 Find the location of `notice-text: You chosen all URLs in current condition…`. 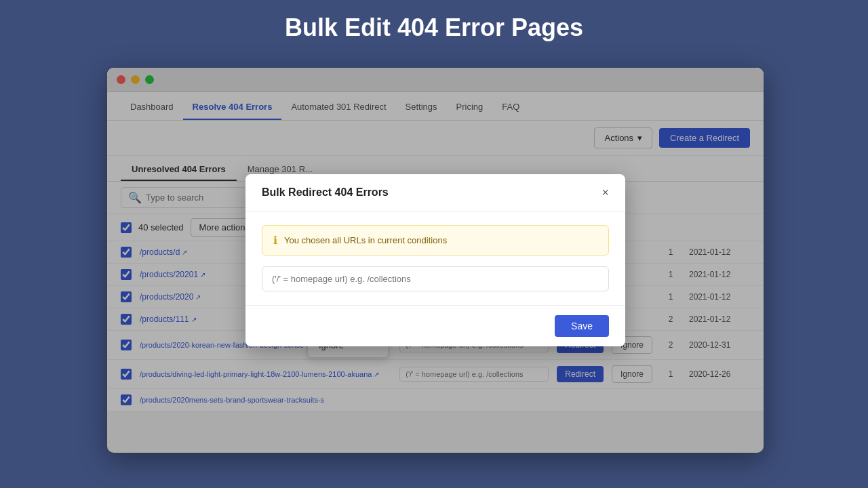

notice-text: You chosen all URLs in current condition… is located at coordinates (366, 240).